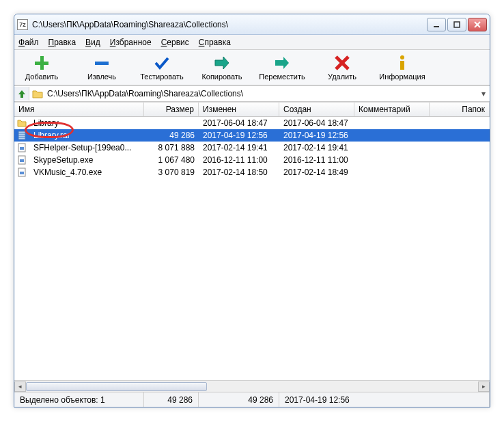  I want to click on file-created: 2017-02-14 19:41, so click(317, 148).